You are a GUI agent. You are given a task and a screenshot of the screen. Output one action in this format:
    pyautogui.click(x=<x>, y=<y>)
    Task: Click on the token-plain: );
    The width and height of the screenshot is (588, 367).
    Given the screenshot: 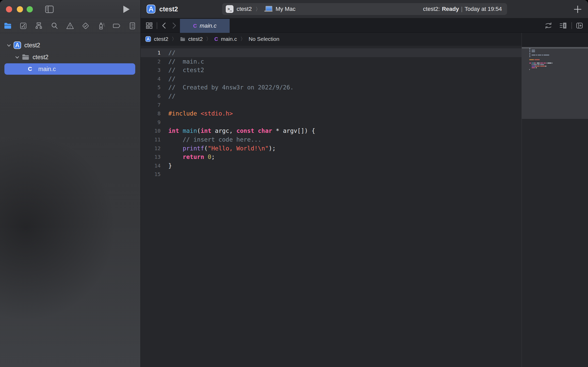 What is the action you would take?
    pyautogui.click(x=272, y=148)
    